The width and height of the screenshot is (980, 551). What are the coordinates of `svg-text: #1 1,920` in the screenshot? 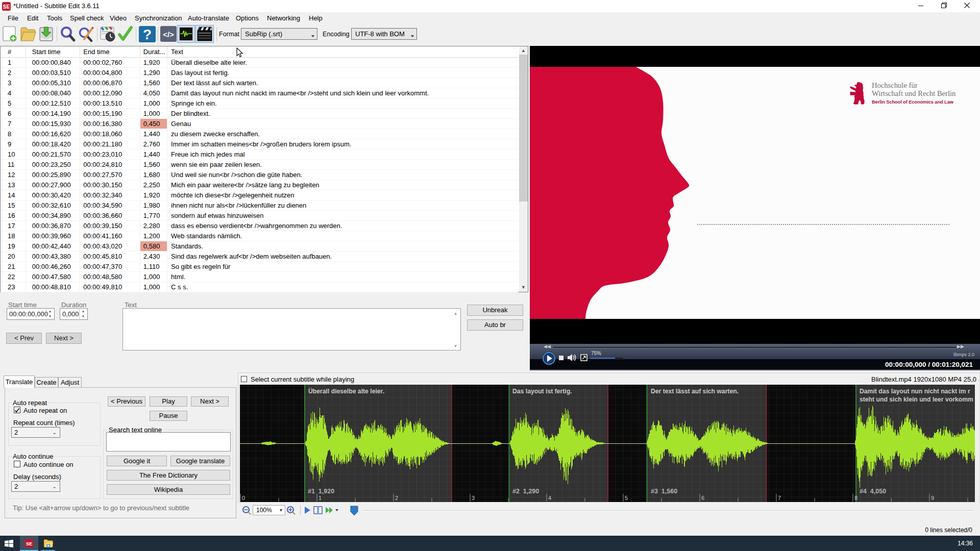 It's located at (321, 491).